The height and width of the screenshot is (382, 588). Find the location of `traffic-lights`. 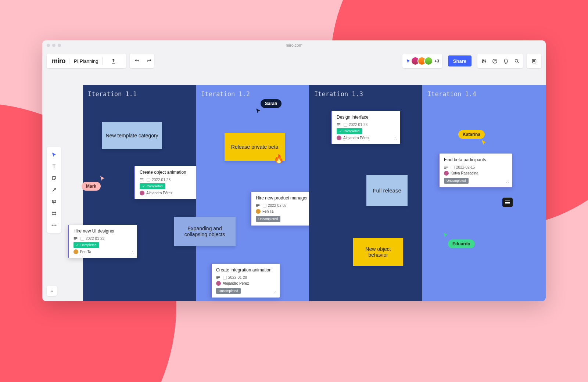

traffic-lights is located at coordinates (54, 46).